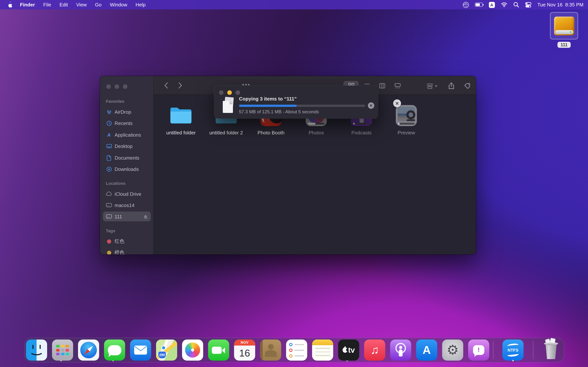 The width and height of the screenshot is (588, 367). Describe the element at coordinates (352, 350) in the screenshot. I see `tv-label: tv` at that location.